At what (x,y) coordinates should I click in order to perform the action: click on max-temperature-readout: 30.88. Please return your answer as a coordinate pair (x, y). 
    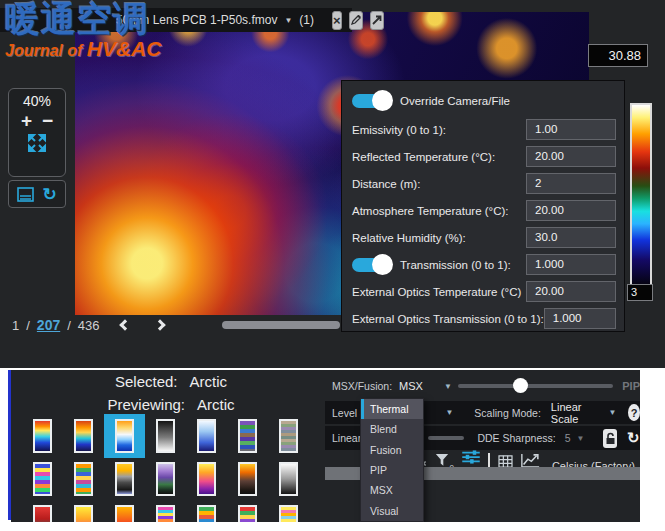
    Looking at the image, I should click on (618, 56).